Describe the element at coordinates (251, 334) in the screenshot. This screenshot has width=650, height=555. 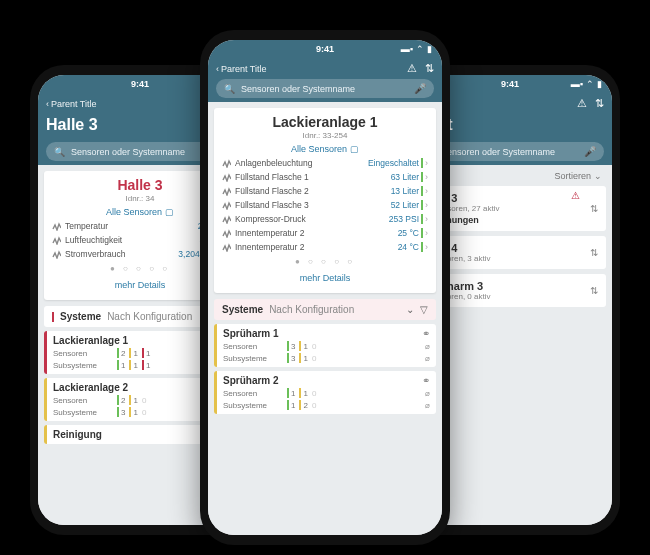
I see `system-name: Sprüharm 1` at that location.